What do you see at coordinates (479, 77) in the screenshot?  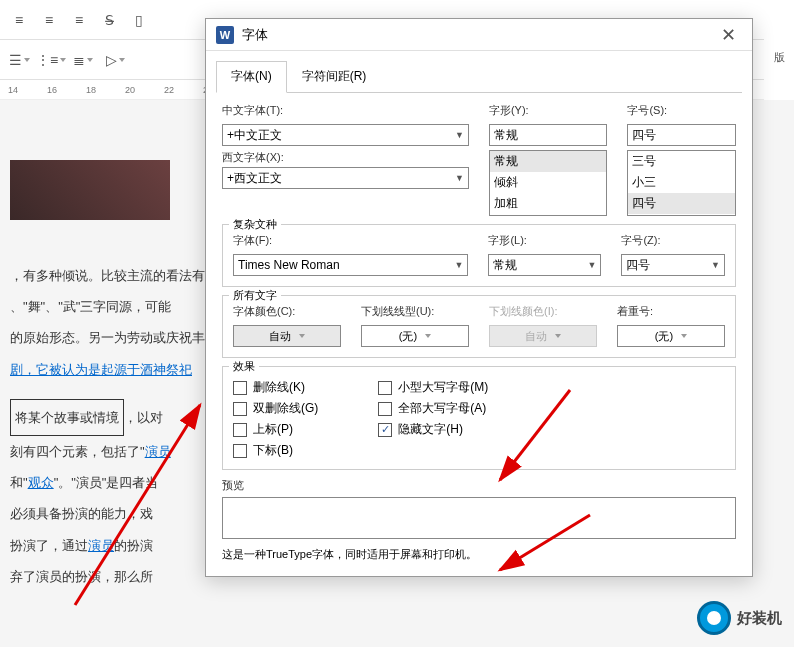 I see `dialog-tabs: 字体(N) 字符间距(R)` at bounding box center [479, 77].